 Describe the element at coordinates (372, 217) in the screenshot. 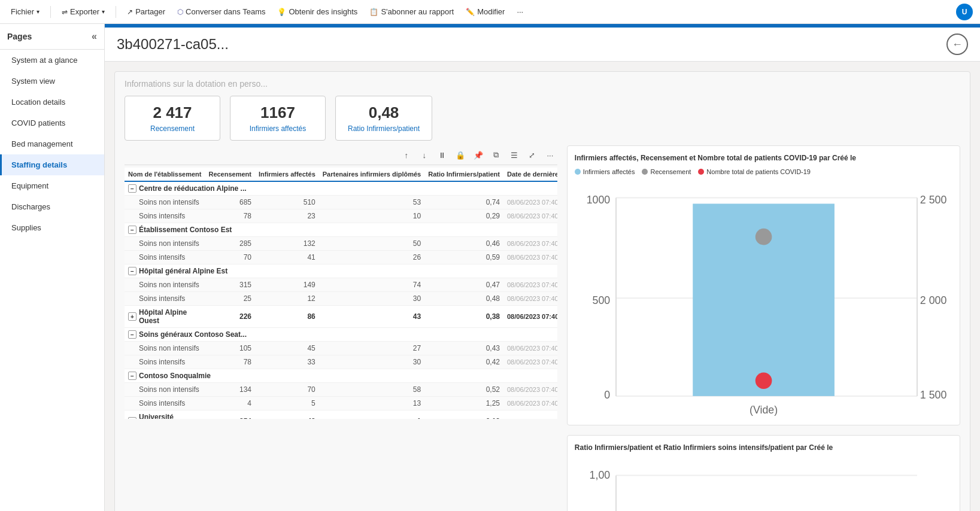

I see `child-partenaires: 10` at that location.